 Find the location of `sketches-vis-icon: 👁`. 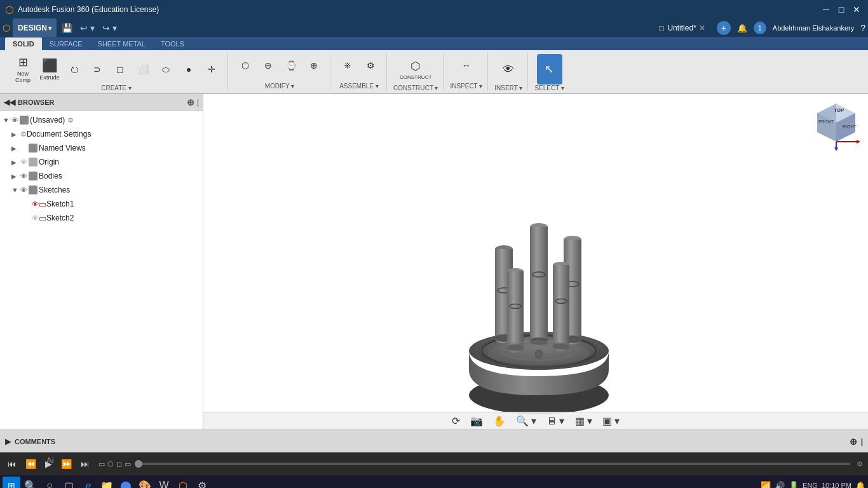

sketches-vis-icon: 👁 is located at coordinates (24, 190).